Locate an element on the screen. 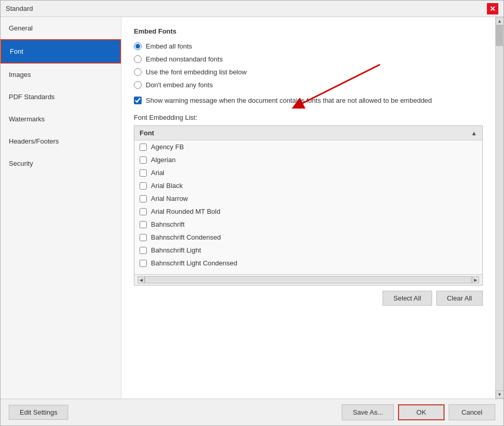 The height and width of the screenshot is (426, 504). title-bar: Standard ✕ is located at coordinates (252, 9).